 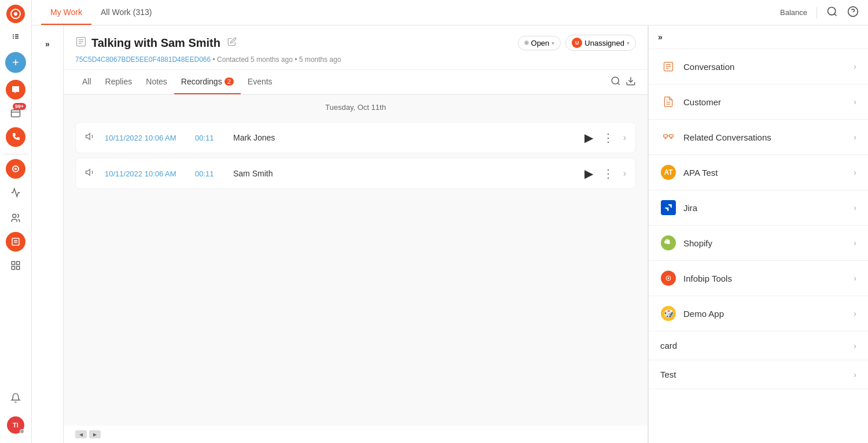 I want to click on right-panel-expand-btn: », so click(x=660, y=37).